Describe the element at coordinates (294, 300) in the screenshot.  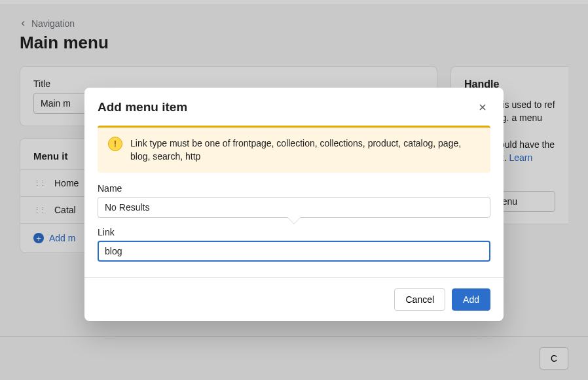
I see `modal-footer: Cancel Add` at that location.